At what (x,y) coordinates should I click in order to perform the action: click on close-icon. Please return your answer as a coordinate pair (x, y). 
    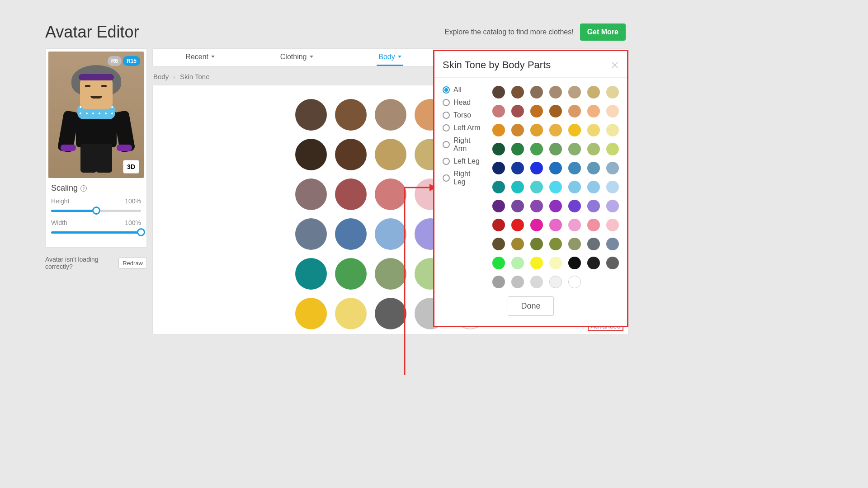
    Looking at the image, I should click on (615, 65).